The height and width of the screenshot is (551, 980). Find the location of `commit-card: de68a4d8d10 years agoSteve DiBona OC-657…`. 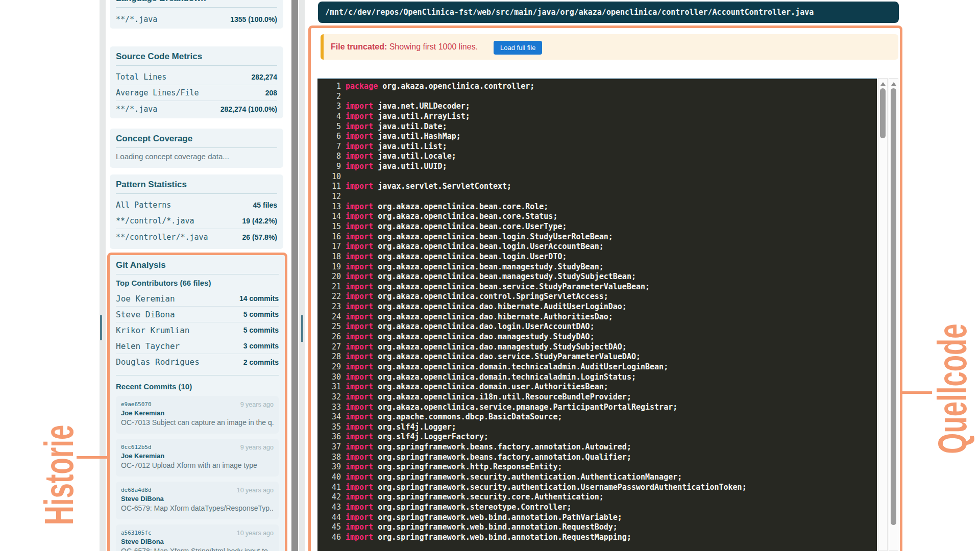

commit-card: de68a4d8d10 years agoSteve DiBona OC-657… is located at coordinates (197, 500).